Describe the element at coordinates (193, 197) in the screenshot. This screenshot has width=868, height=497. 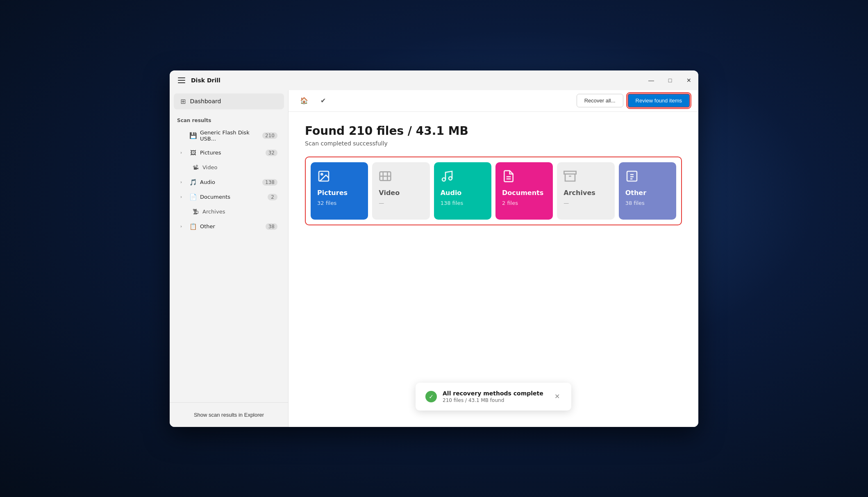
I see `documents-icon: 📄` at that location.